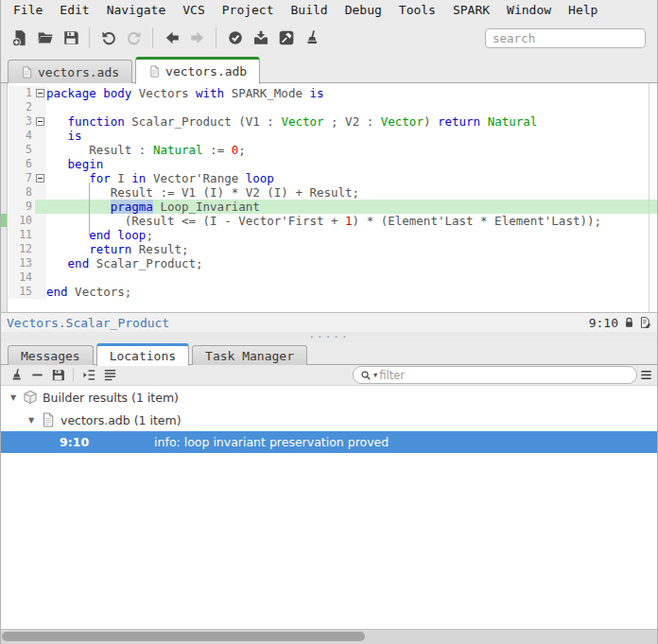 The height and width of the screenshot is (644, 658). What do you see at coordinates (505, 375) in the screenshot?
I see `filter-input` at bounding box center [505, 375].